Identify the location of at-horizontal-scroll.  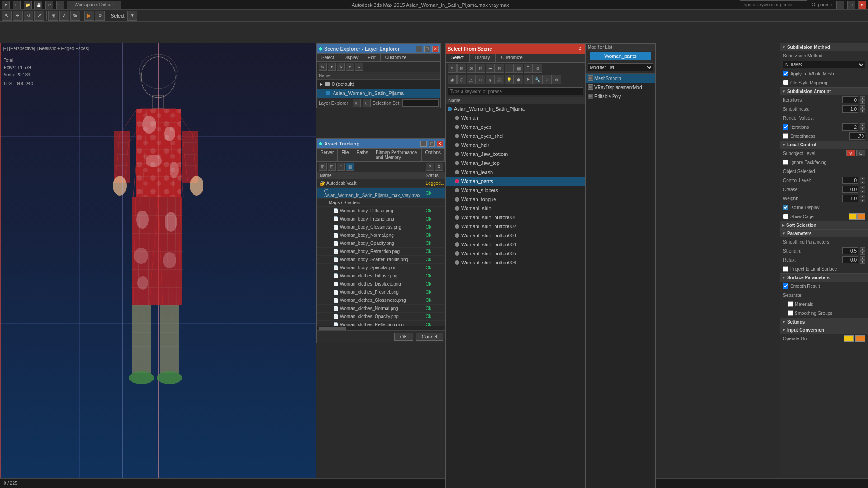
(381, 328).